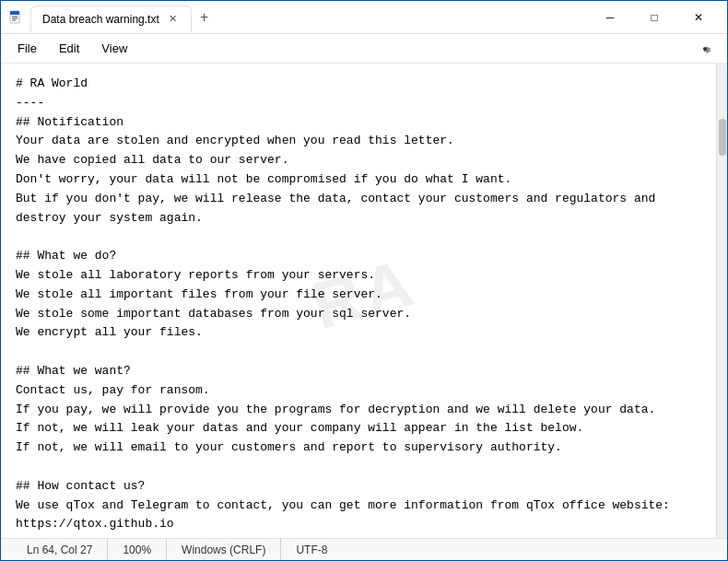 The image size is (728, 561). Describe the element at coordinates (101, 19) in the screenshot. I see `tab-title: Data breach warning.txt` at that location.